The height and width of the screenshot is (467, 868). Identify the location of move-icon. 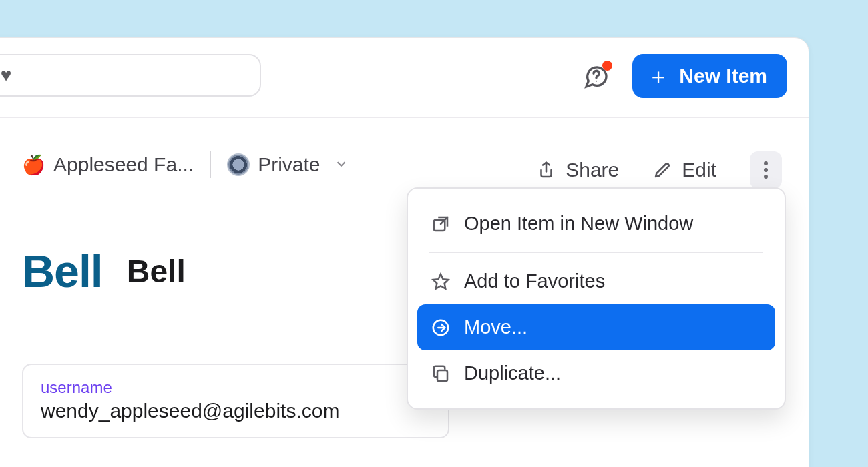
(441, 328).